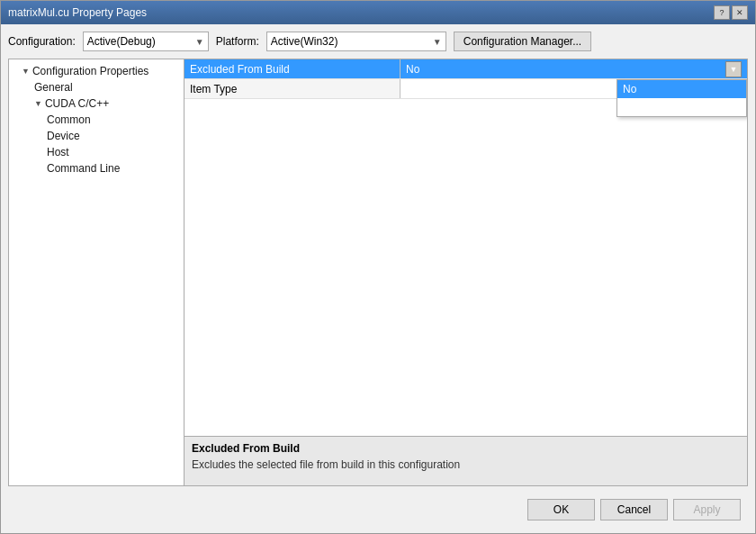 The width and height of the screenshot is (756, 534). Describe the element at coordinates (96, 71) in the screenshot. I see `tree-item-config-properties: ▼ Configuration Properties` at that location.